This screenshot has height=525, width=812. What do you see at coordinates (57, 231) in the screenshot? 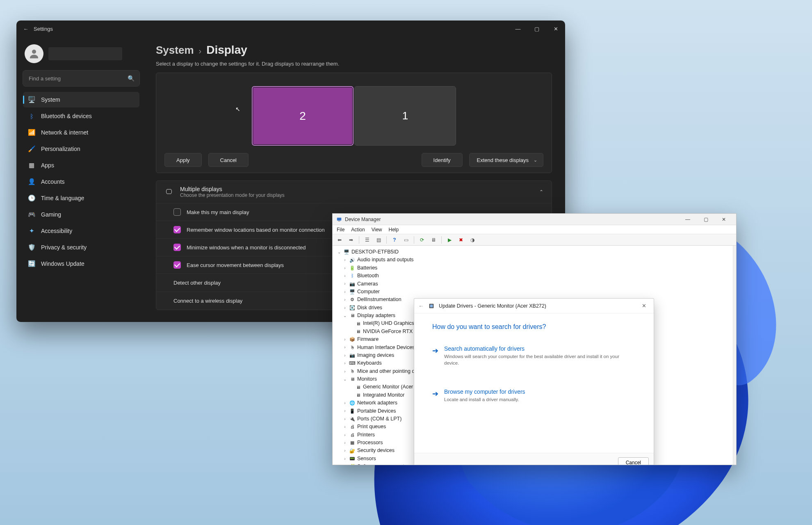
I see `nav-label: Accessibility` at bounding box center [57, 231].